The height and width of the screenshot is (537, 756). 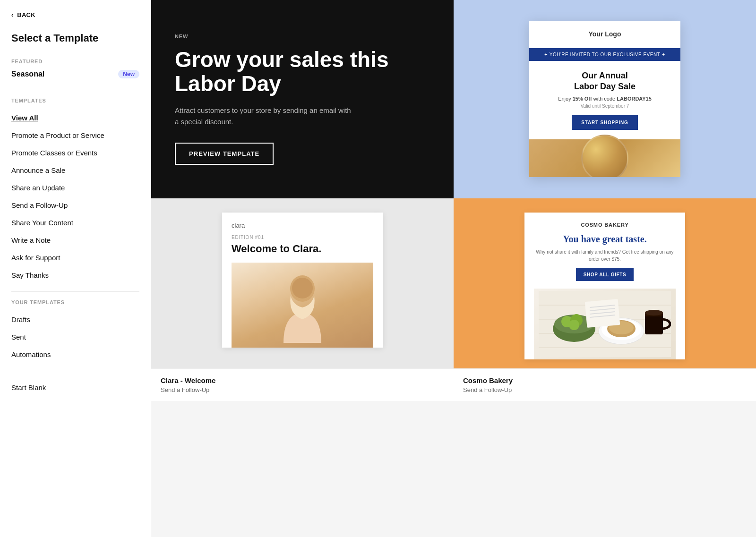 I want to click on email-header: Your Logo, so click(x=605, y=35).